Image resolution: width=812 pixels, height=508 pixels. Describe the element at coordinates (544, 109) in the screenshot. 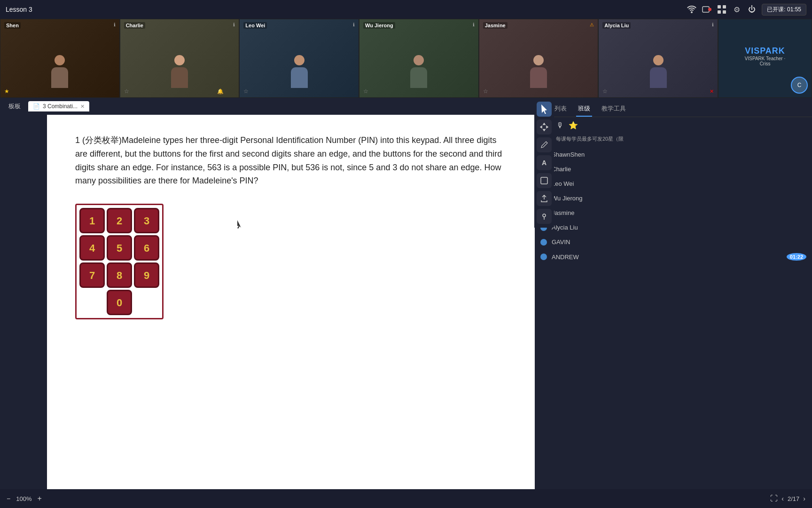

I see `cursor-tool` at that location.